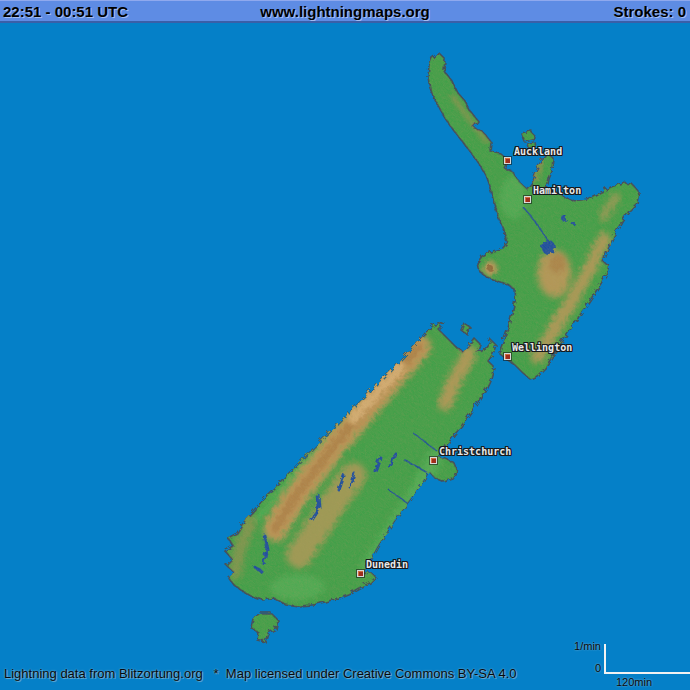 The image size is (690, 690). Describe the element at coordinates (557, 190) in the screenshot. I see `city-label-hamilton: Hamilton` at that location.